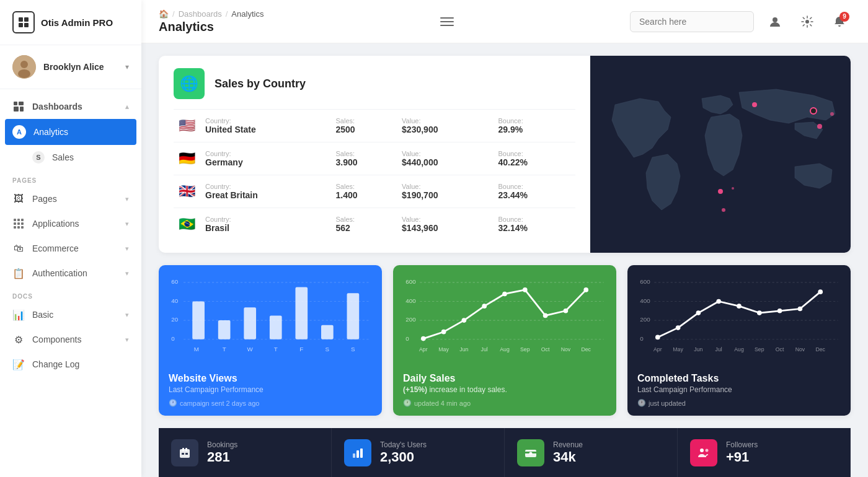  What do you see at coordinates (222, 445) in the screenshot?
I see `bookings-label: Bookings` at bounding box center [222, 445].